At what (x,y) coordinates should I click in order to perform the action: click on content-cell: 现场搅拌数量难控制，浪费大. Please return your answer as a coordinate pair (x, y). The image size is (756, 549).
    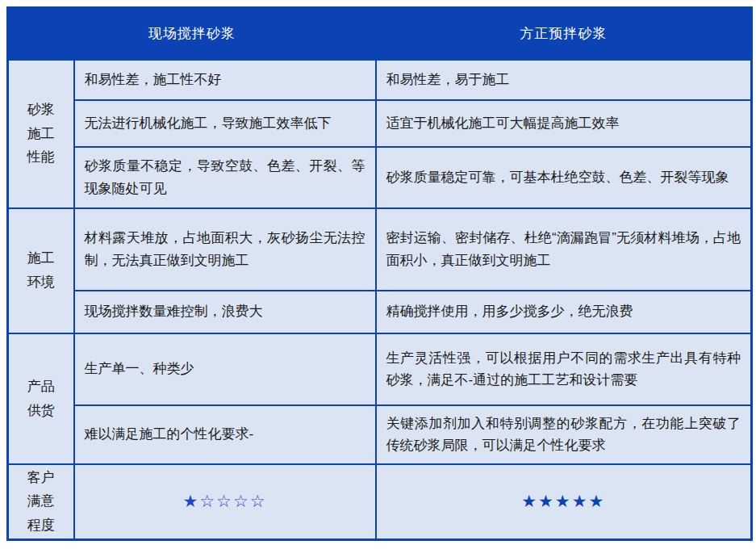
    Looking at the image, I should click on (225, 312).